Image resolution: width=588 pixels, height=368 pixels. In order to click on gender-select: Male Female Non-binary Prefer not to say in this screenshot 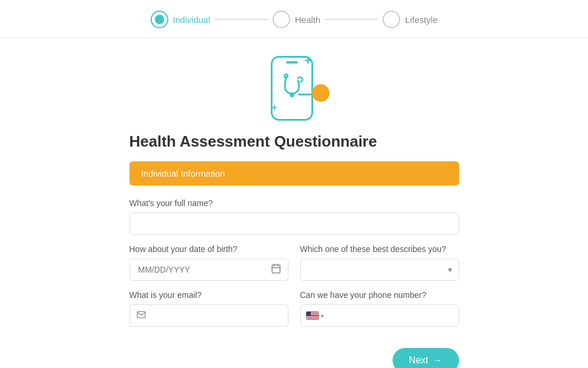, I will do `click(380, 270)`.